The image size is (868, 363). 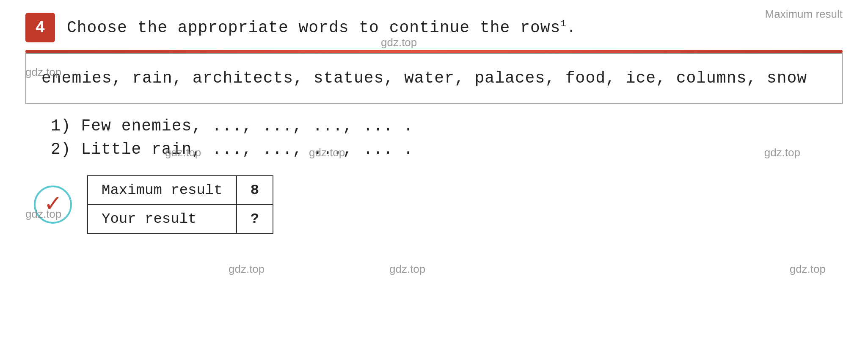 I want to click on instruction-superscript: 1, so click(x=563, y=24).